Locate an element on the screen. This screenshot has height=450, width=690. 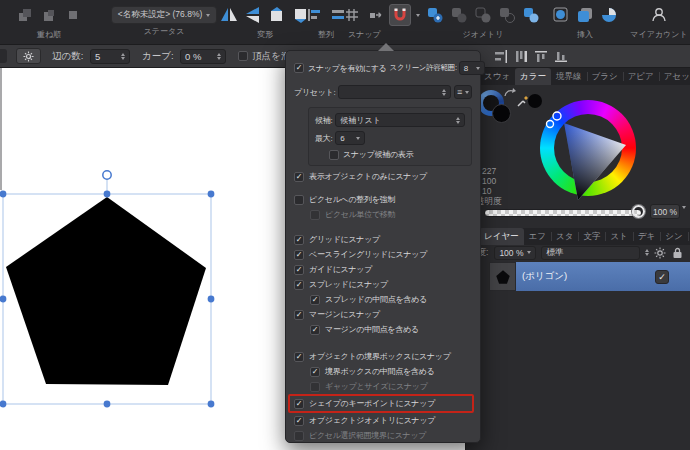
preset-menu-button: ≡ is located at coordinates (463, 92).